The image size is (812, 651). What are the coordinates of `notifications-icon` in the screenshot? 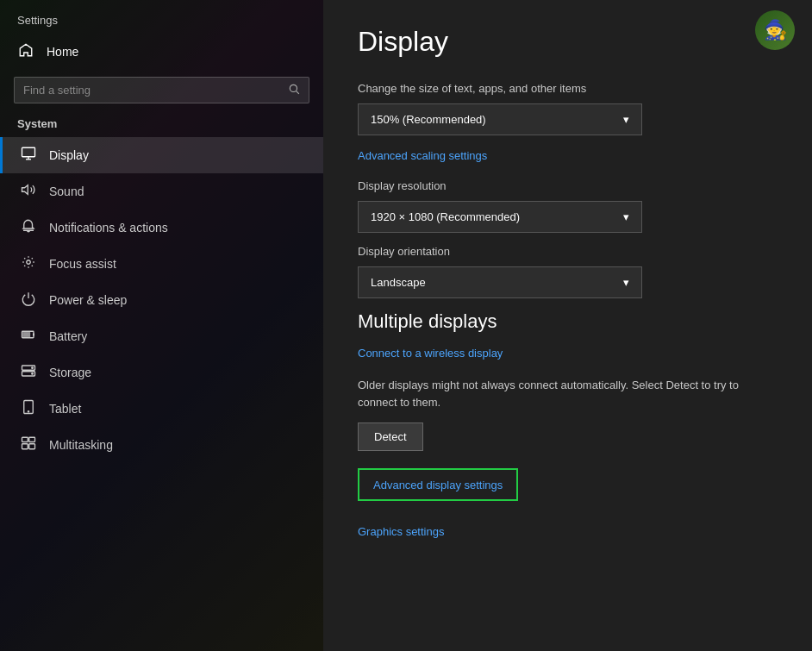 It's located at (28, 228).